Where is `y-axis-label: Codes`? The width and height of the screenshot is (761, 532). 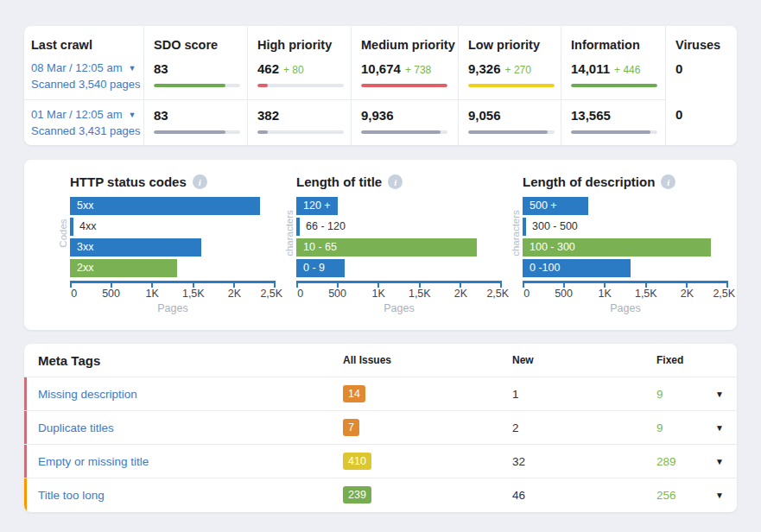 y-axis-label: Codes is located at coordinates (63, 233).